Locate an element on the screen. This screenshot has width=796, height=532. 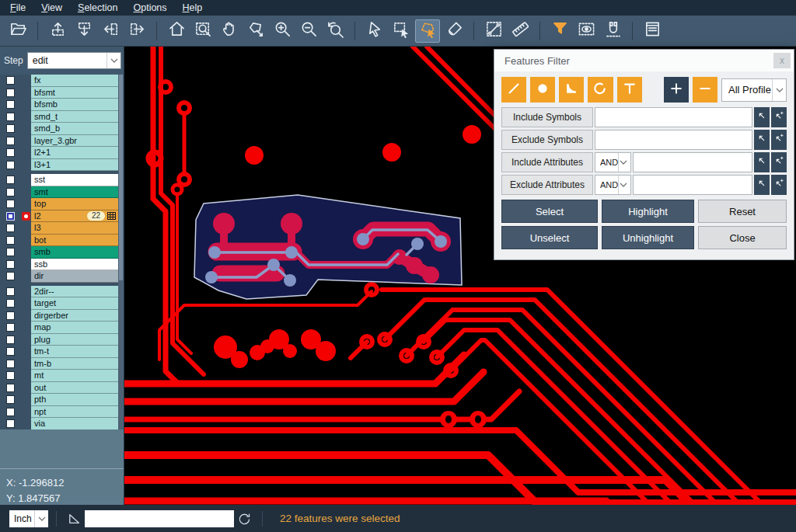
layer-name: bfsmb is located at coordinates (75, 105).